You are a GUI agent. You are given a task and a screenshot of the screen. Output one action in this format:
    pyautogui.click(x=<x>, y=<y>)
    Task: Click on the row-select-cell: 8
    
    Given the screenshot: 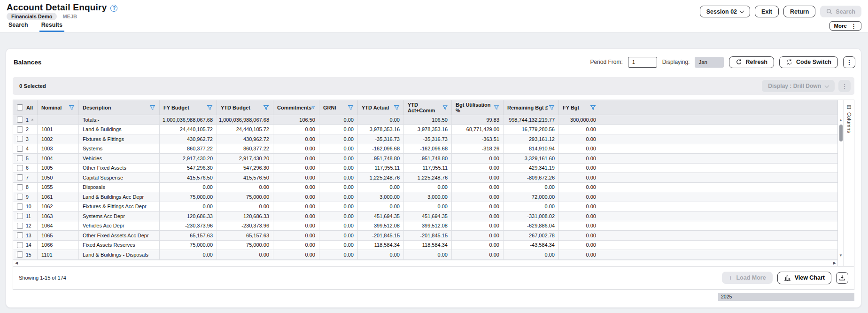 What is the action you would take?
    pyautogui.click(x=25, y=188)
    